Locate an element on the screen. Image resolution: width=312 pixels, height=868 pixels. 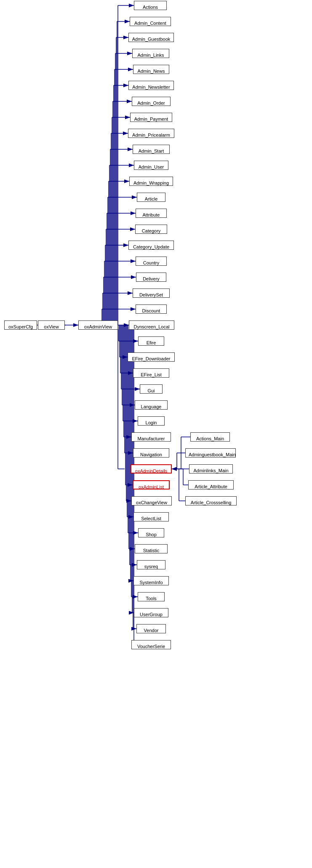
node-UserGroup: UserGroup is located at coordinates (151, 613).